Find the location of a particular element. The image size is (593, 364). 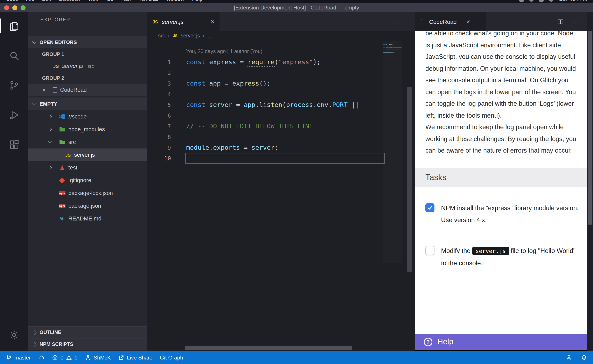

activity-settings is located at coordinates (14, 335).